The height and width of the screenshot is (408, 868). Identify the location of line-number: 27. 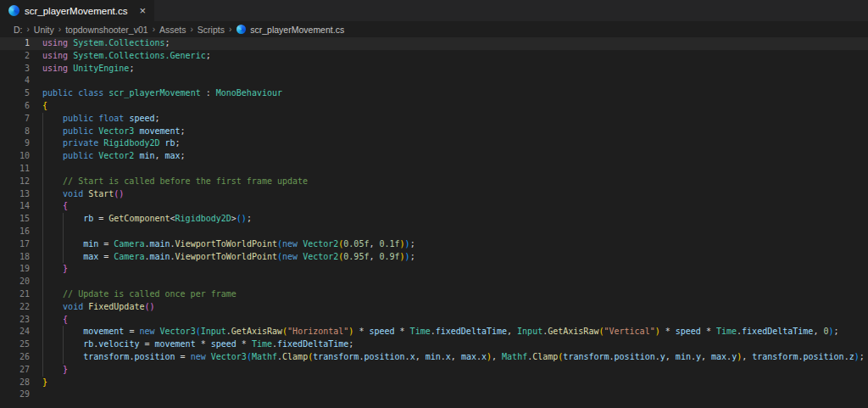
(15, 370).